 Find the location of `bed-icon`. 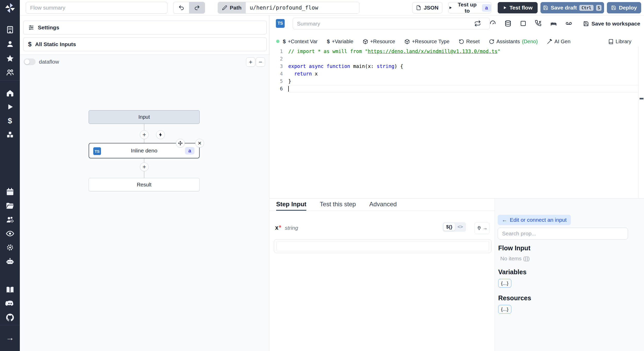

bed-icon is located at coordinates (554, 23).